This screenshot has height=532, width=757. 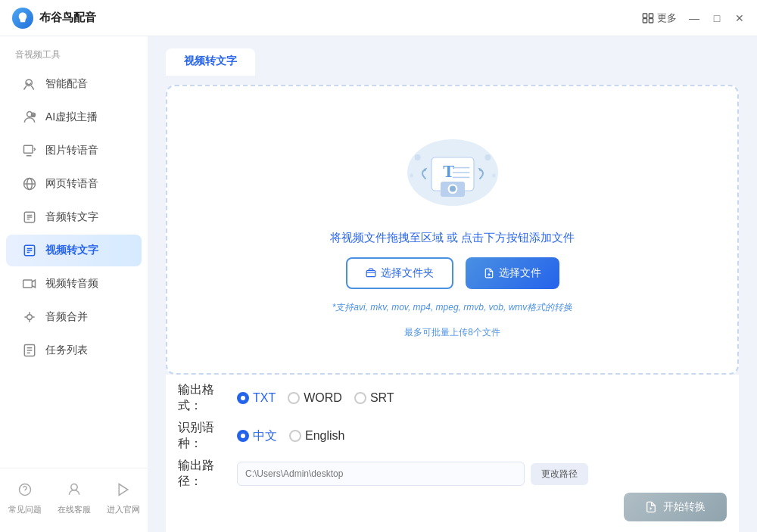 I want to click on lang-english-label: English, so click(x=325, y=436).